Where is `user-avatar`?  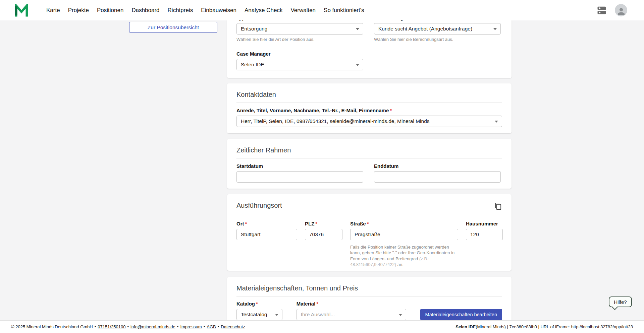 user-avatar is located at coordinates (621, 10).